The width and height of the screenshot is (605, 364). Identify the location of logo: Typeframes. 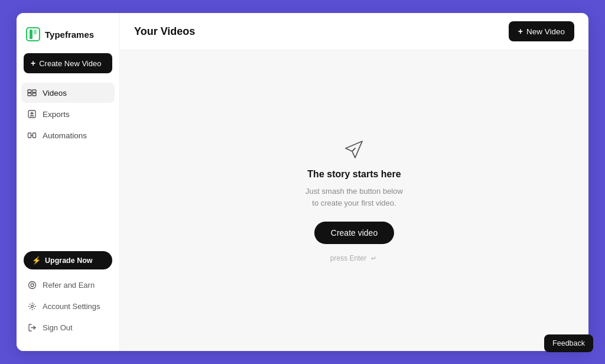
(68, 38).